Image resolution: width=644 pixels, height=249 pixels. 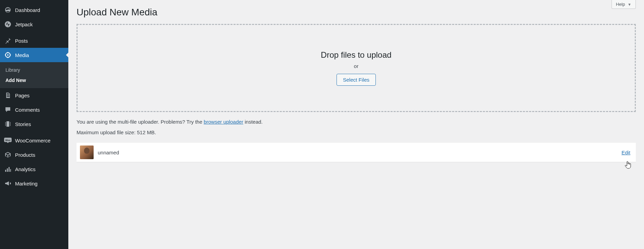 What do you see at coordinates (8, 95) in the screenshot?
I see `pages-icon` at bounding box center [8, 95].